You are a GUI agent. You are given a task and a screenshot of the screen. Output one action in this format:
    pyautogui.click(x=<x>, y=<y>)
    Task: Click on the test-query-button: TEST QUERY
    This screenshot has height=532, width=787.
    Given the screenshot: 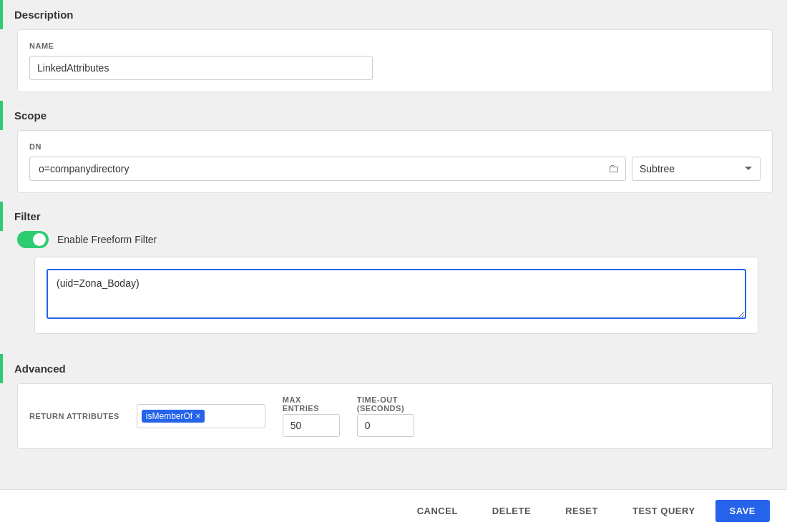 What is the action you would take?
    pyautogui.click(x=664, y=511)
    